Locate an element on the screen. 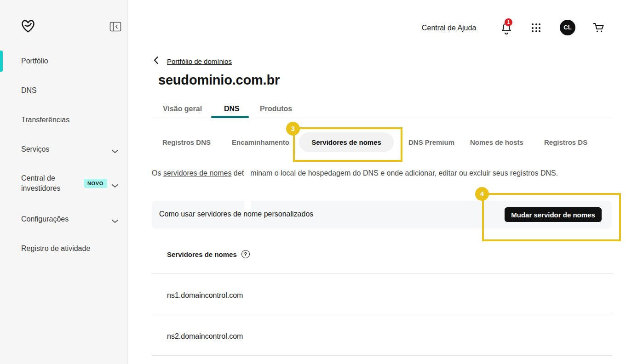 The height and width of the screenshot is (364, 626). sidebar-item-label: Serviços is located at coordinates (35, 149).